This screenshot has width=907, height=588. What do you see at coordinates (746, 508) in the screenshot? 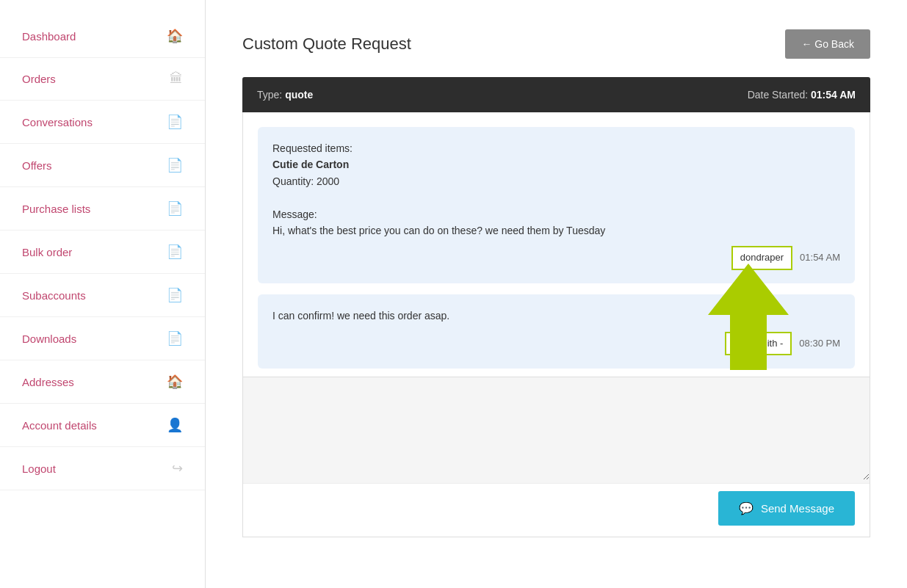
I see `send-icon: 💬` at bounding box center [746, 508].